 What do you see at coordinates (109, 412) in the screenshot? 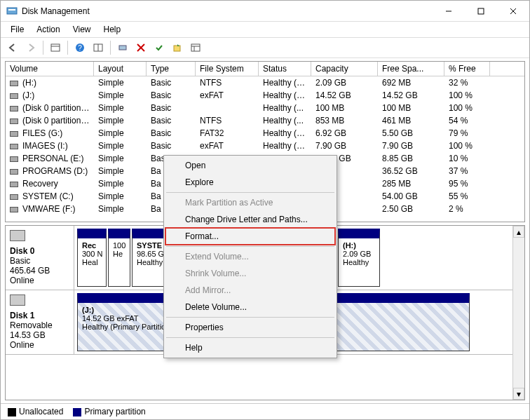
I see `legend-primary: Primary partition` at bounding box center [109, 412].